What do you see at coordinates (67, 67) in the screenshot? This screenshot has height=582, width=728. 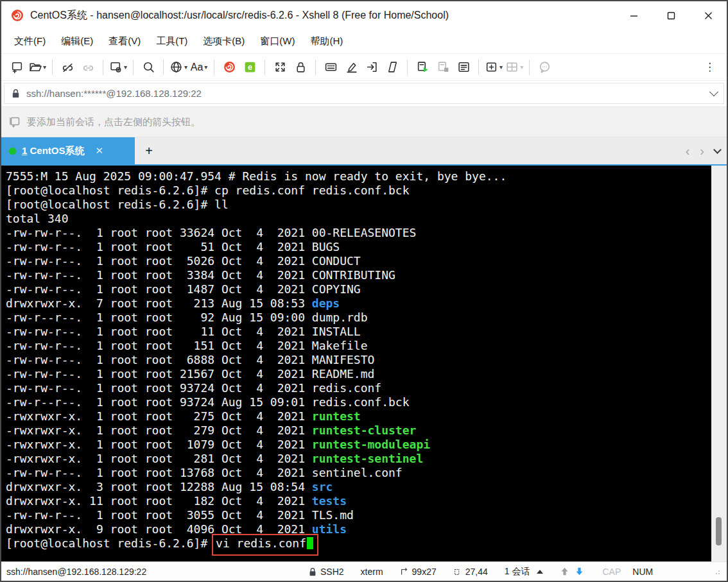 I see `disconnect-button` at bounding box center [67, 67].